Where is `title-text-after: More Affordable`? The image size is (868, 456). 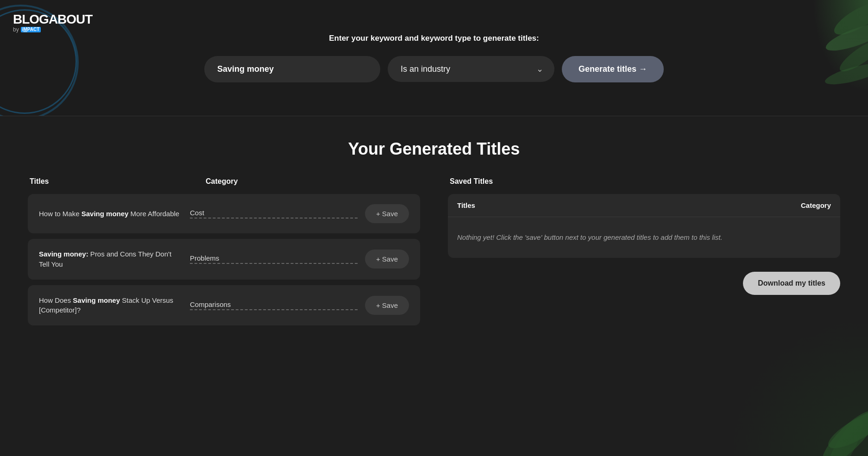
title-text-after: More Affordable is located at coordinates (154, 214).